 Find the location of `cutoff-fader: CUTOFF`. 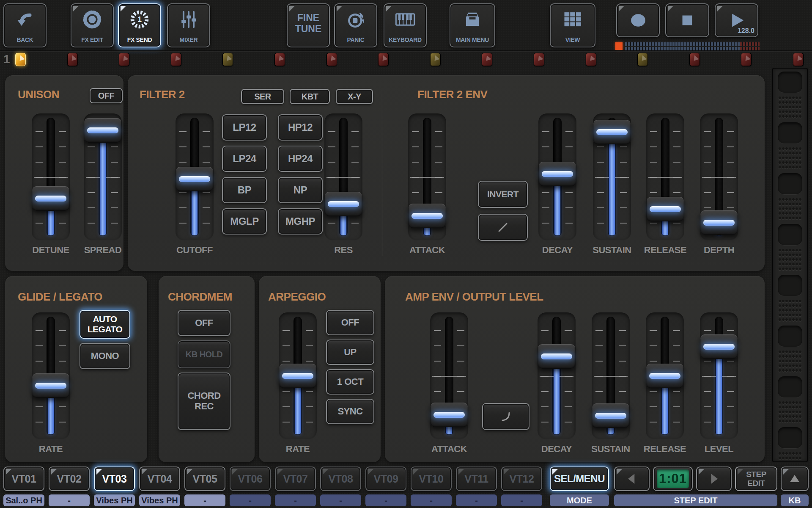

cutoff-fader: CUTOFF is located at coordinates (195, 185).